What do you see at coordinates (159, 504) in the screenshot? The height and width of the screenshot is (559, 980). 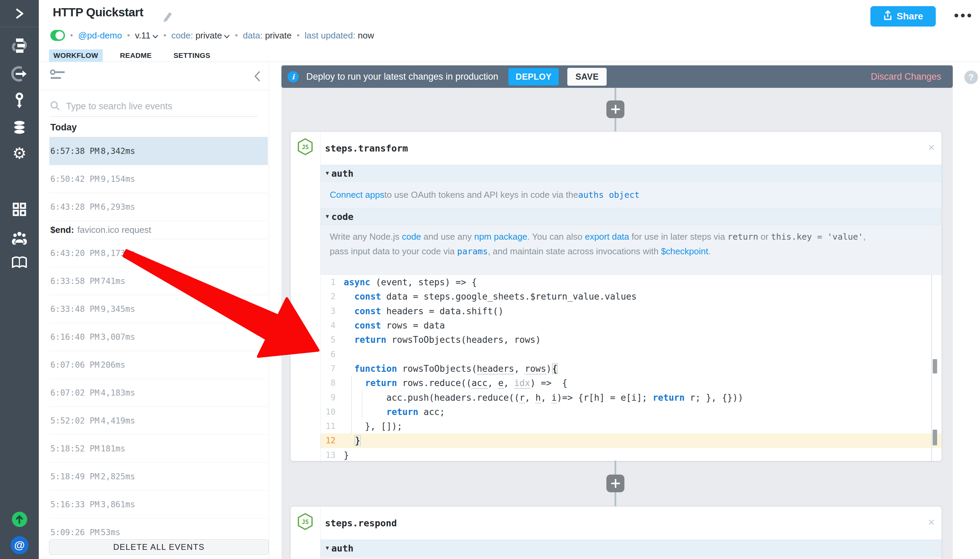 I see `event-row: 5:16:33 PM3,861ms` at bounding box center [159, 504].